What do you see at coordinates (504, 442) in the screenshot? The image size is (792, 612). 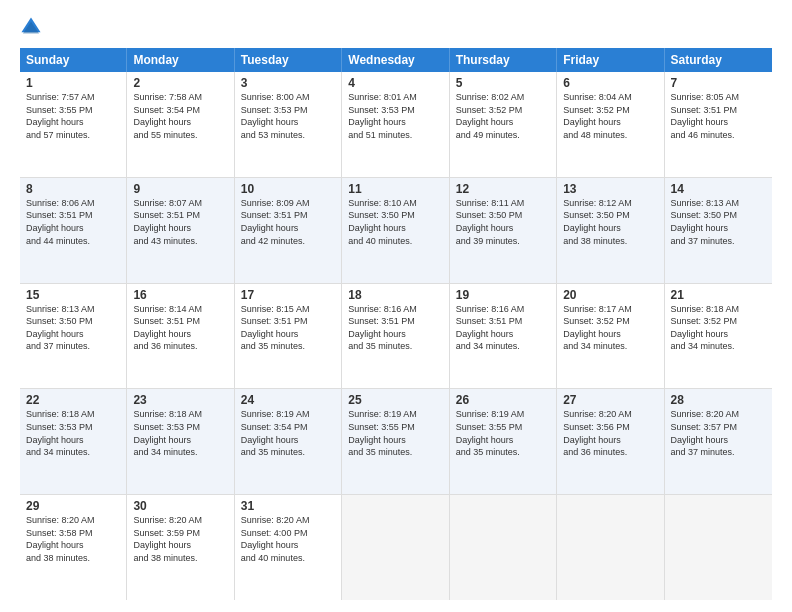 I see `calendar-cell: 26 Sunrise: 8:19 AMSunset: 3:55 PMDaylig…` at bounding box center [504, 442].